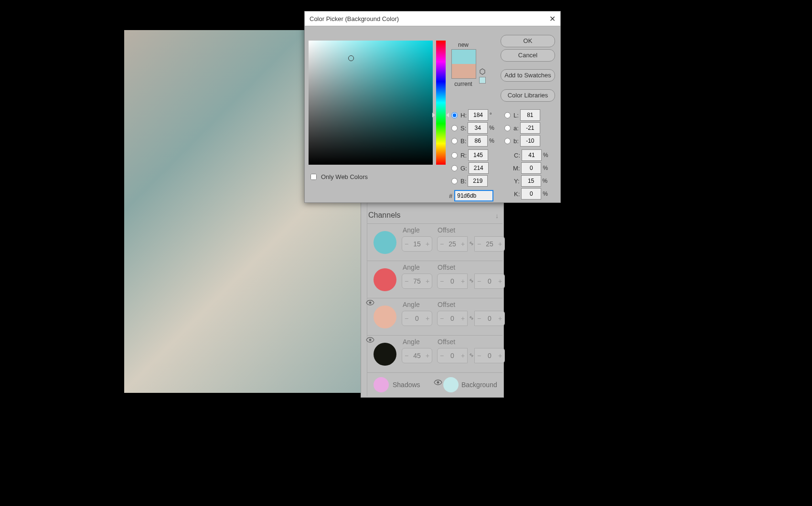 This screenshot has height=506, width=812. Describe the element at coordinates (482, 72) in the screenshot. I see `gamut-warning-icon` at that location.